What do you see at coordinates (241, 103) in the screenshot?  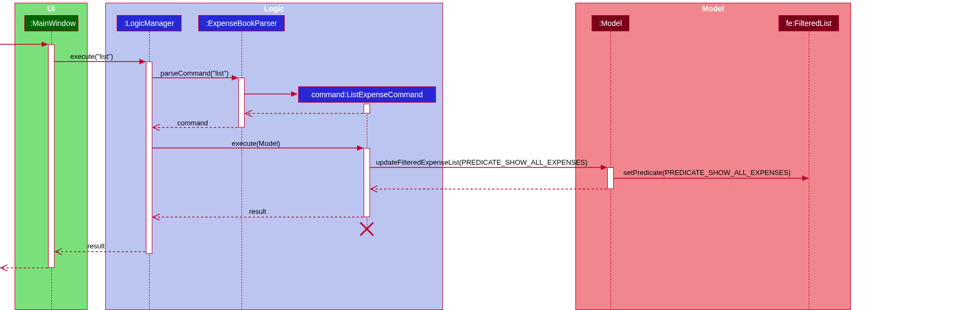 I see `activation-expensebookparser` at bounding box center [241, 103].